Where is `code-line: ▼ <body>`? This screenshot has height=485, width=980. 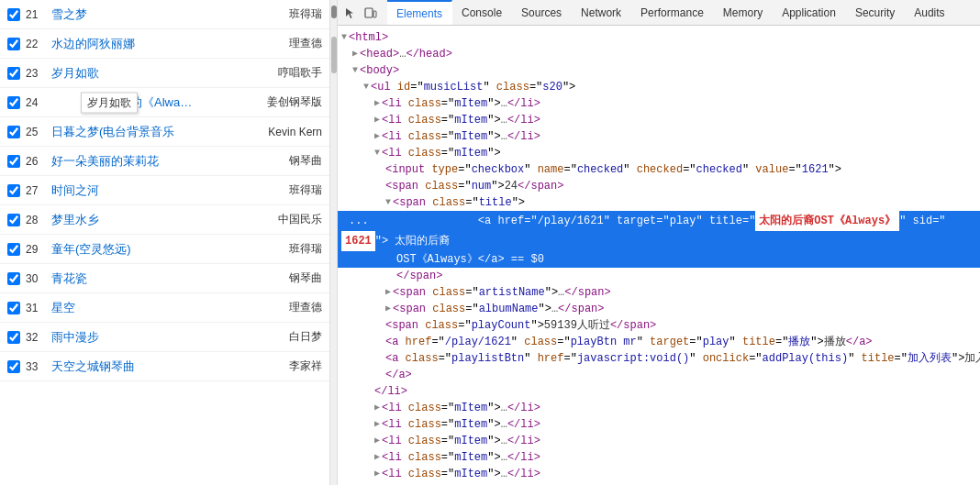 code-line: ▼ <body> is located at coordinates (659, 71).